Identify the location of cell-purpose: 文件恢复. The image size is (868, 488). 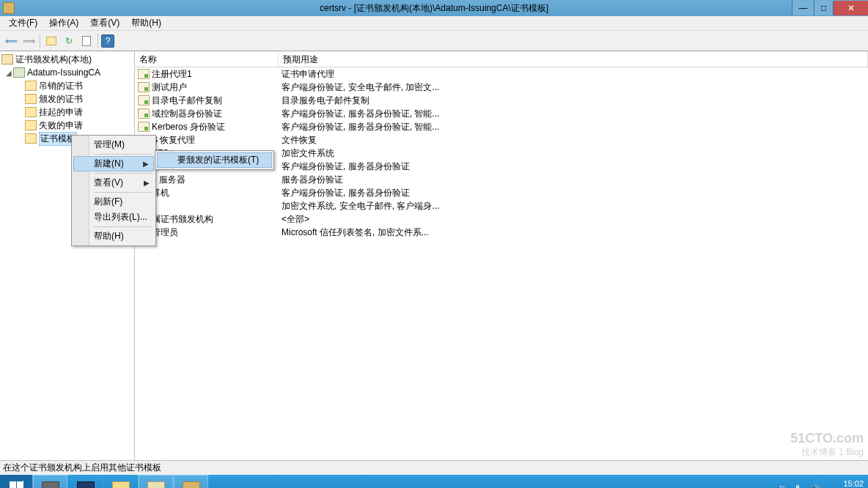
(573, 141).